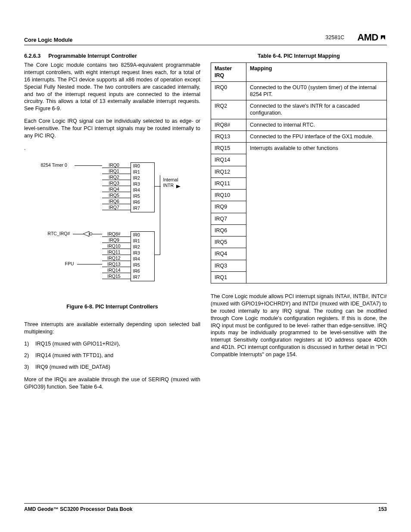  Describe the element at coordinates (112, 148) in the screenshot. I see `stray-period: .` at that location.